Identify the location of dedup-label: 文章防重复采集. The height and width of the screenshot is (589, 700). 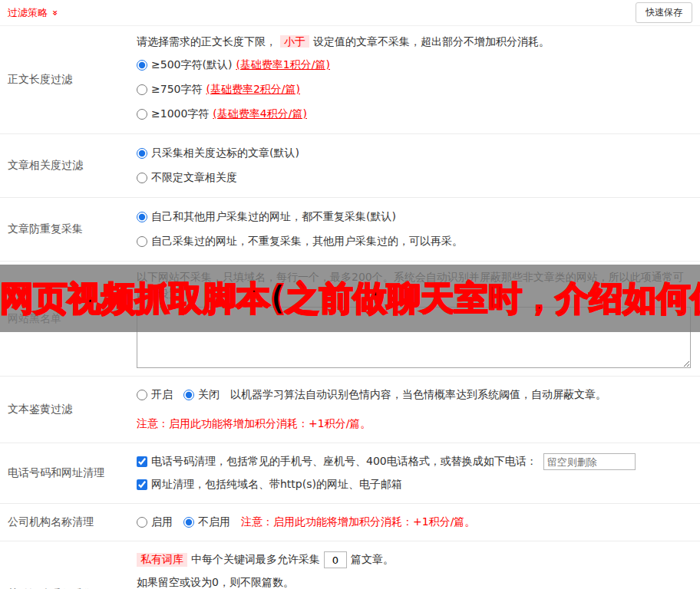
(68, 229).